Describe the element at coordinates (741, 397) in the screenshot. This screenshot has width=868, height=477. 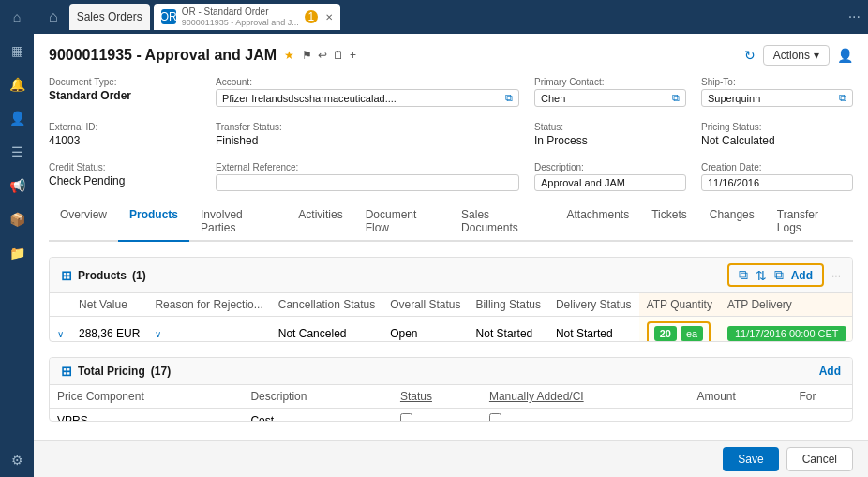
I see `col-amount: Amount` at that location.